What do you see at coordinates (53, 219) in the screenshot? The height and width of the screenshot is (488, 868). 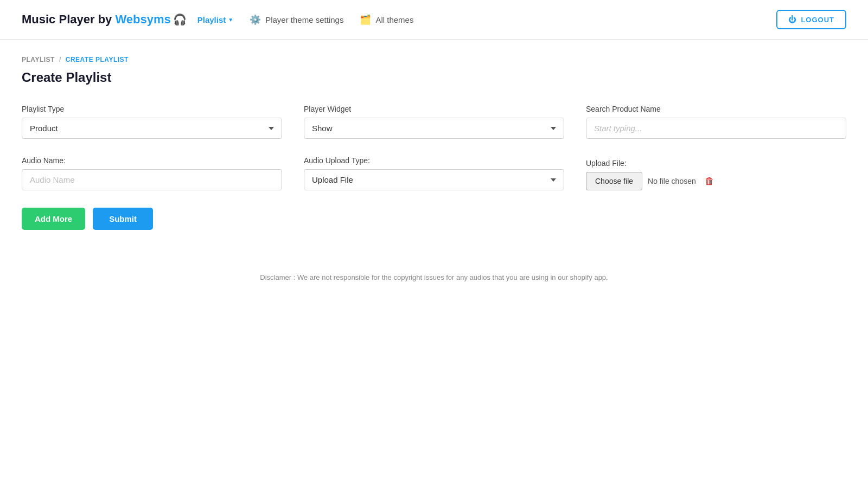 I see `add-more-button: Add More` at bounding box center [53, 219].